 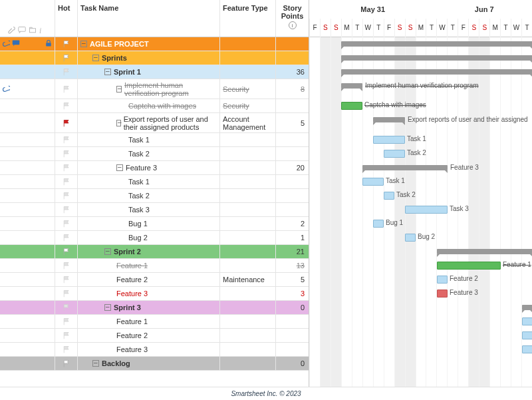 What do you see at coordinates (420, 123) in the screenshot?
I see `timeline-row: Export reports of user and their assigne…` at bounding box center [420, 123].